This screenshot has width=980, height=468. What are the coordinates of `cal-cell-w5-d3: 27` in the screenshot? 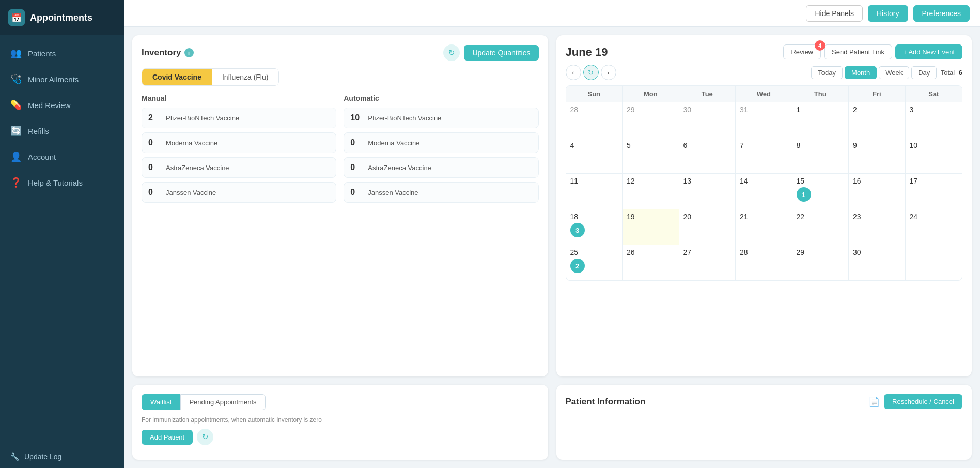 It's located at (708, 263).